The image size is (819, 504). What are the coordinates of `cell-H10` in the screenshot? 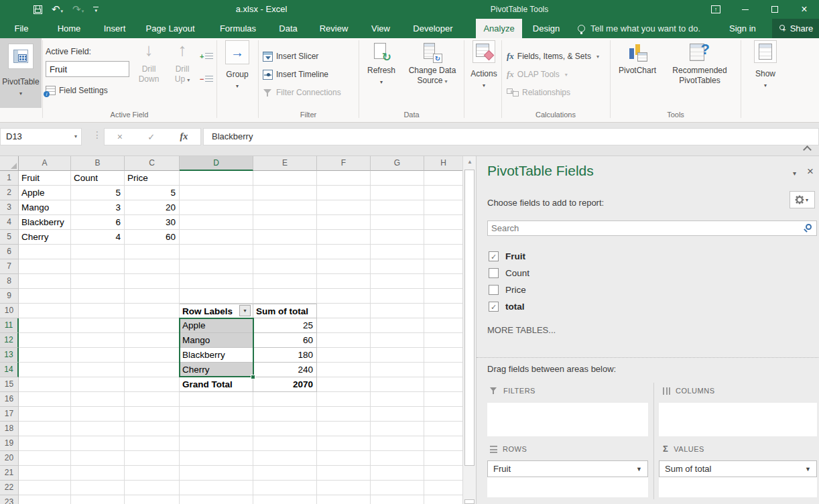 It's located at (444, 311).